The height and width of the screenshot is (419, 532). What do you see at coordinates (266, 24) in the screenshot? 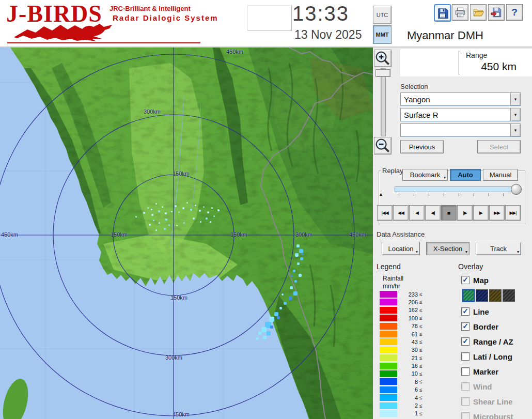
I see `header-bar: J-BIRDS JRC-Brilliant & Intelligent Rada…` at bounding box center [266, 24].